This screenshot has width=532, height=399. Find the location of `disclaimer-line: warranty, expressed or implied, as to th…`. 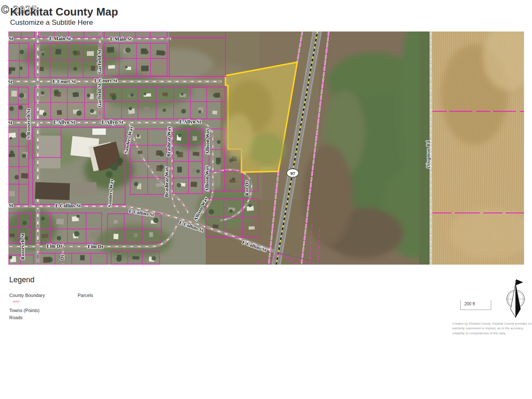

disclaimer-line: warranty, expressed or implied, as to th… is located at coordinates (492, 328).